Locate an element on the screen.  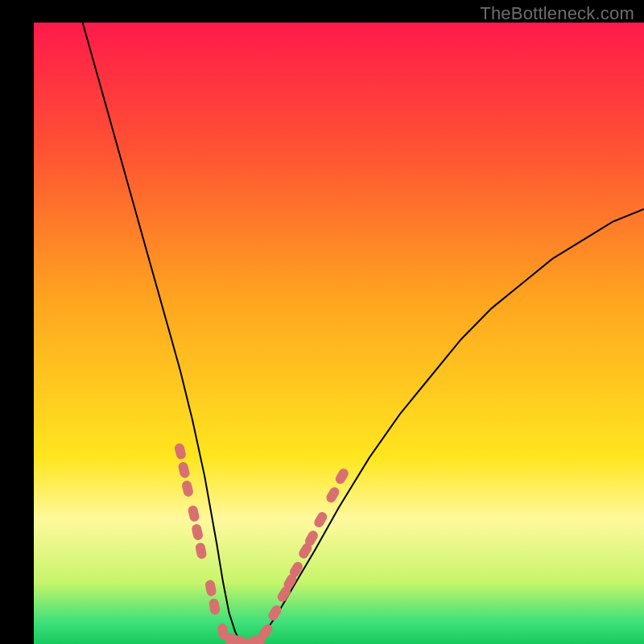
watermark-text: TheBottleneck.com is located at coordinates (557, 14).